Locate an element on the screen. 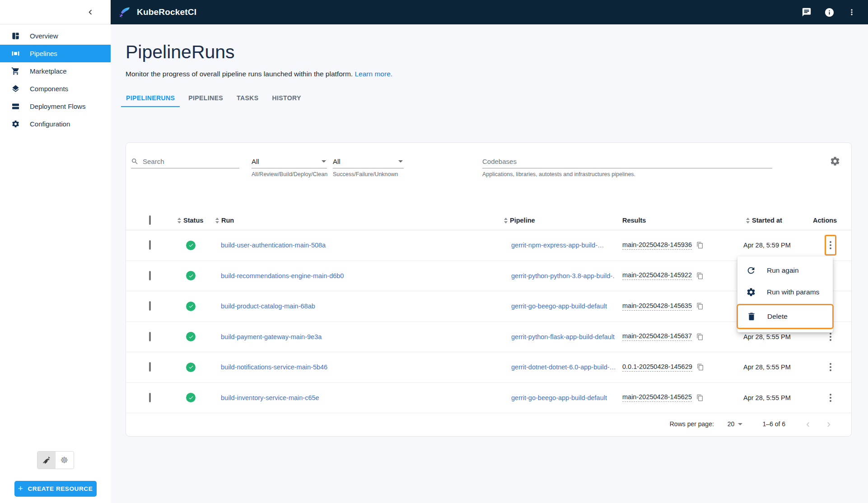  kebab-menu-icon is located at coordinates (852, 12).